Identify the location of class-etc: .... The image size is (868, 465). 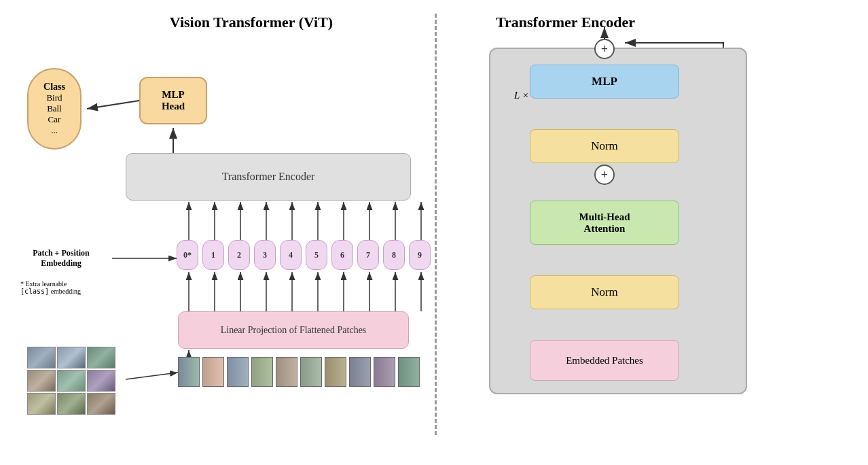
(54, 131).